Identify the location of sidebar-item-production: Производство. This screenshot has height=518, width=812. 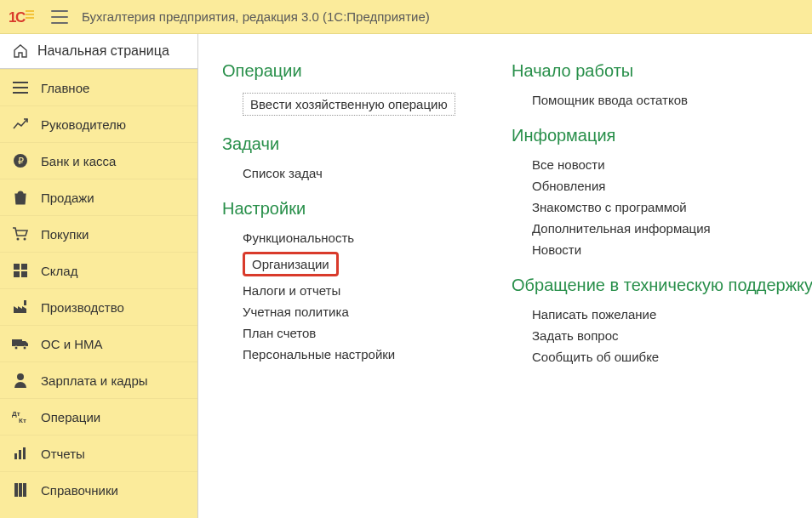
(99, 306).